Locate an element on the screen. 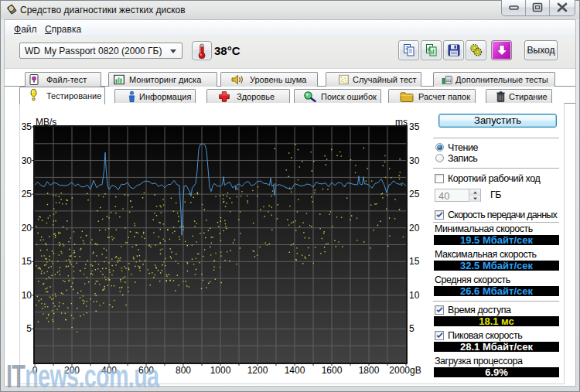 The image size is (580, 392). svg-text: MB/s is located at coordinates (46, 122).